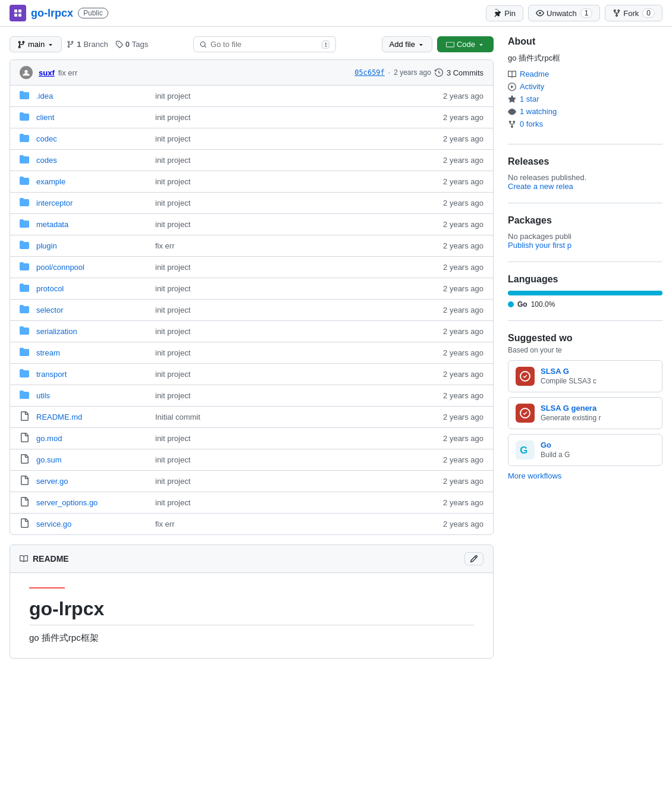 The width and height of the screenshot is (672, 812). I want to click on sidebar-packages-section: Packages No packages publi Publish your …, so click(585, 239).